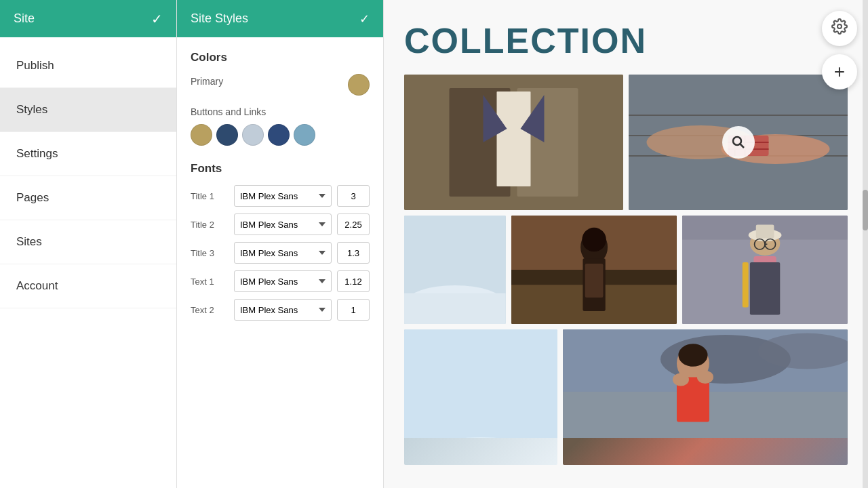 The height and width of the screenshot is (488, 868). Describe the element at coordinates (157, 19) in the screenshot. I see `sidebar-checkmark: ✓` at that location.